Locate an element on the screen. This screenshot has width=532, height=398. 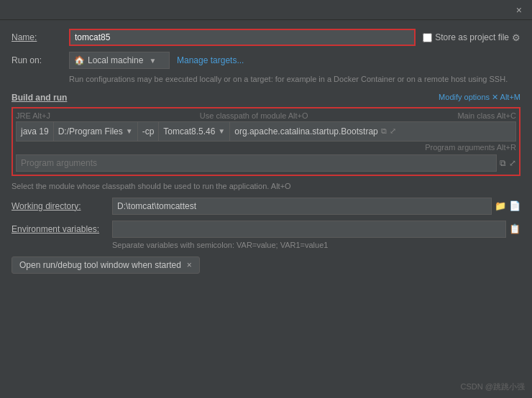
open-debug-button: Open run/debug tool window when started … is located at coordinates (106, 265).